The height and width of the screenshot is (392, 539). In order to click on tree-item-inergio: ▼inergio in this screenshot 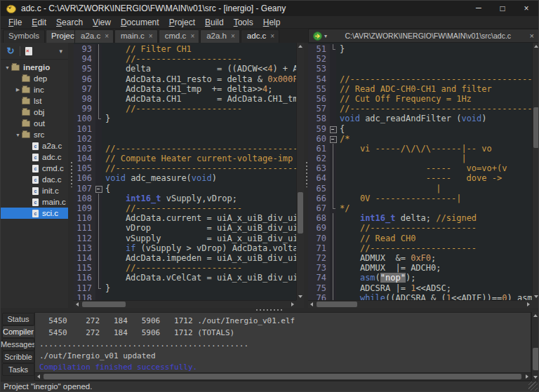, I will do `click(34, 67)`.